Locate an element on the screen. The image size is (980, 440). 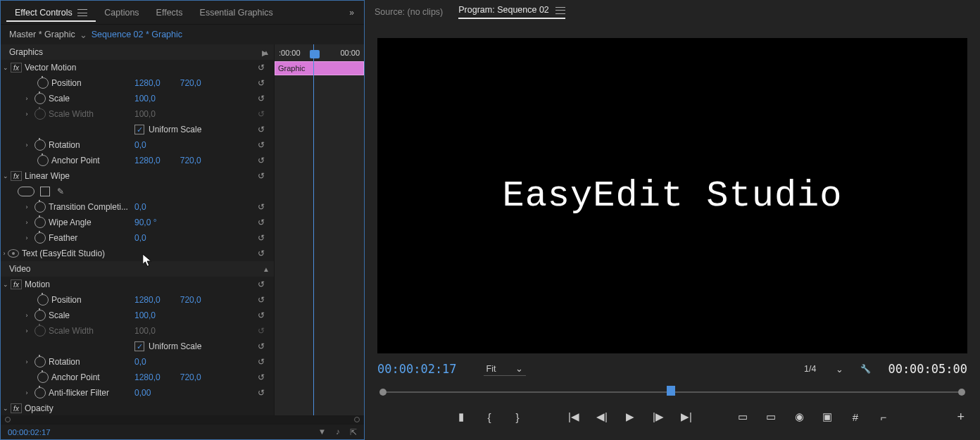
sequence-link: Sequence 02 * Graphic is located at coordinates (137, 34).